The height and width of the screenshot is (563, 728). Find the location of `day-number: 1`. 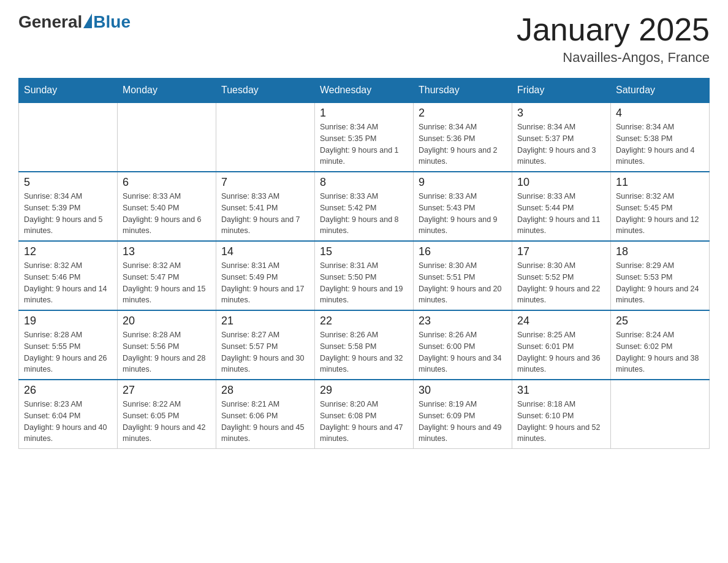

day-number: 1 is located at coordinates (364, 113).